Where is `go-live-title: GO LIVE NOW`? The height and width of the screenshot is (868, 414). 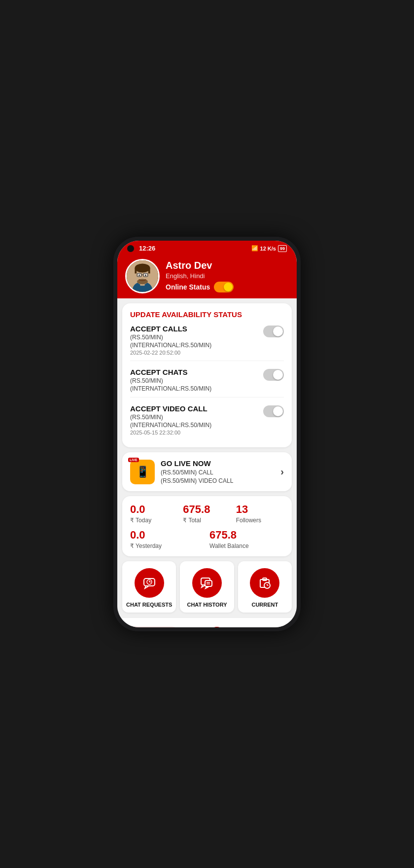
go-live-title: GO LIVE NOW is located at coordinates (218, 464).